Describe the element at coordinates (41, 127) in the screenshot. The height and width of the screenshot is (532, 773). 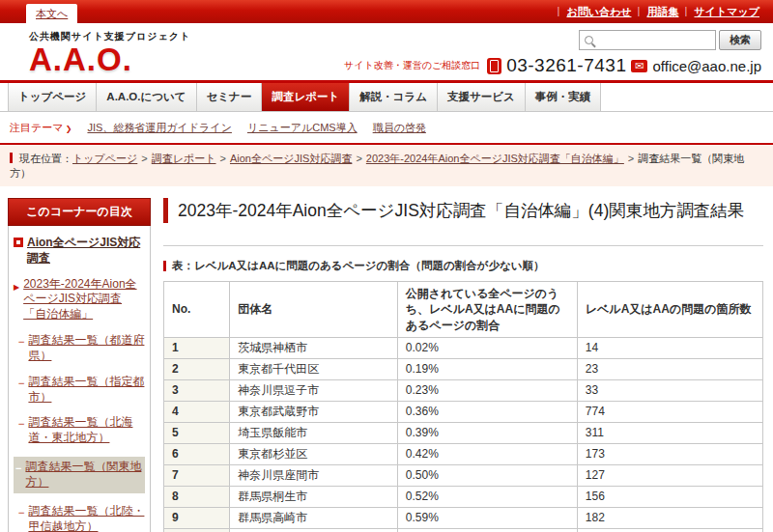
I see `theme-label: 注目テーマ` at that location.